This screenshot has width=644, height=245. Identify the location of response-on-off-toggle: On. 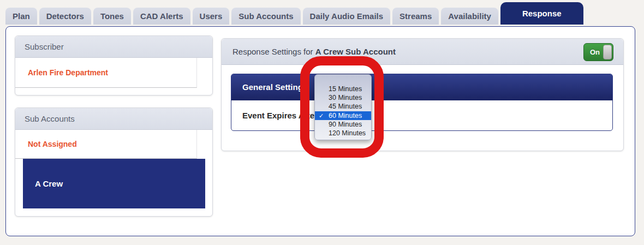
(598, 52).